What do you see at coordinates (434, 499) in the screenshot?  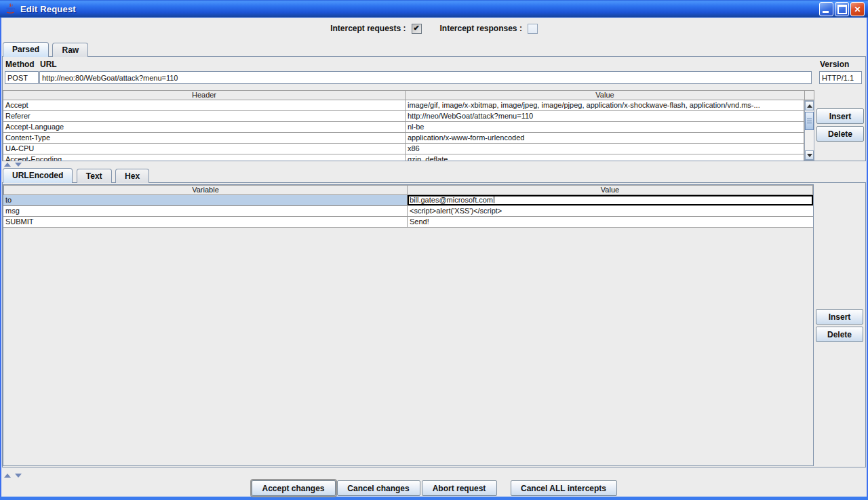 I see `window-border-bottom` at bounding box center [434, 499].